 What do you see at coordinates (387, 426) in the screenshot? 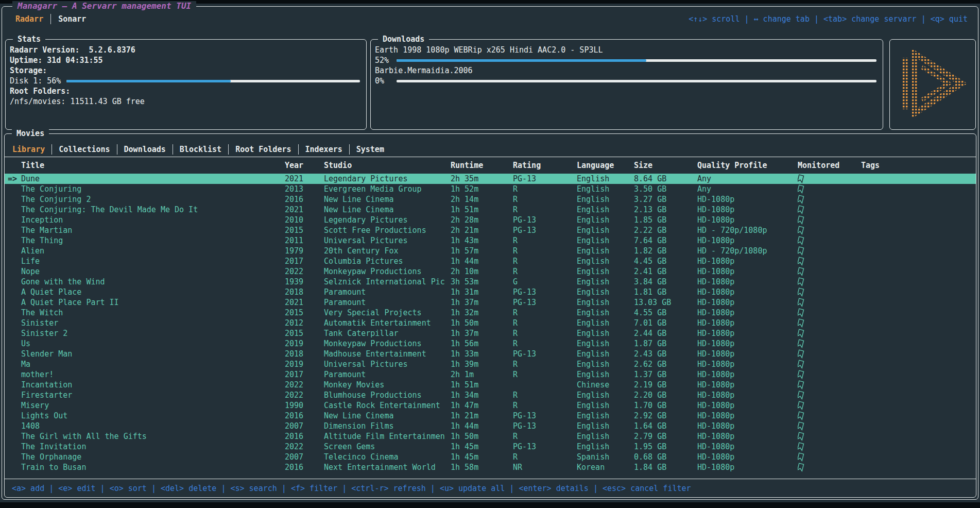
I see `cell-studio: Dimension Films` at bounding box center [387, 426].